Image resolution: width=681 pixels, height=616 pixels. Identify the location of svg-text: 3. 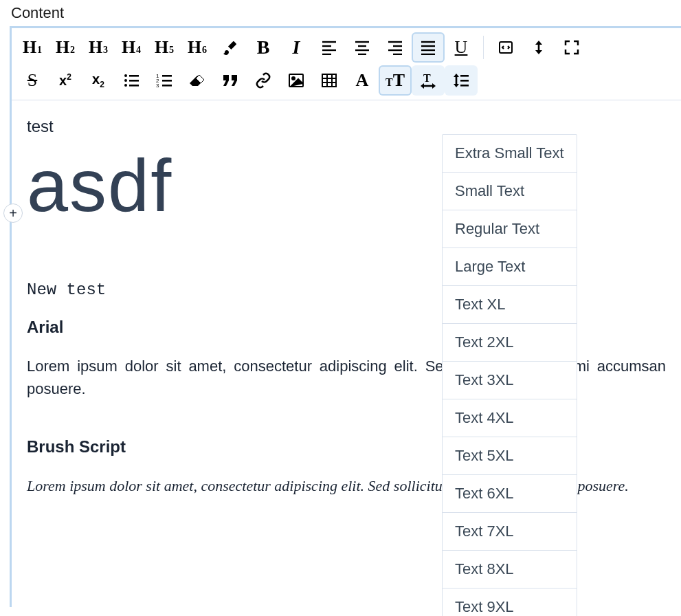
(158, 85).